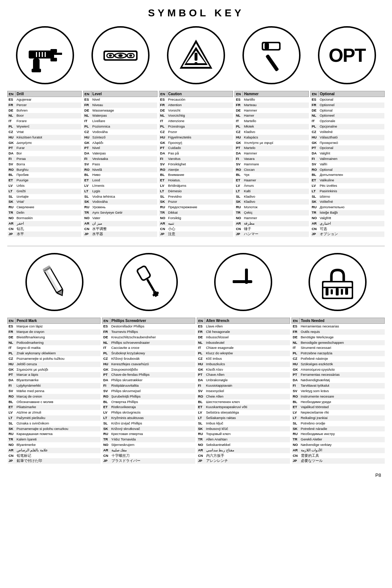  What do you see at coordinates (58, 321) in the screenshot?
I see `pencil-header-term: Pencil Mark` at bounding box center [58, 321].